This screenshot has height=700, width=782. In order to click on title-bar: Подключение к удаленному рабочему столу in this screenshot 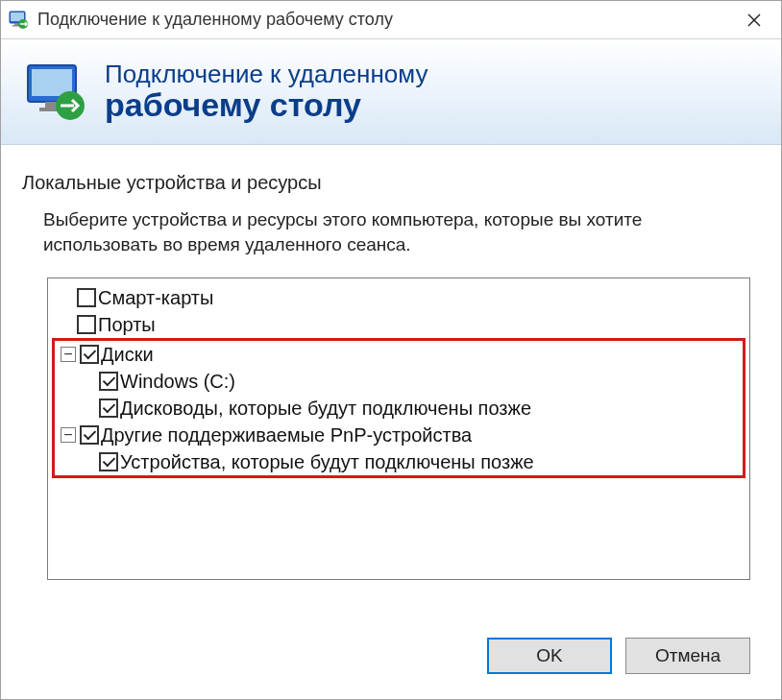, I will do `click(391, 20)`.